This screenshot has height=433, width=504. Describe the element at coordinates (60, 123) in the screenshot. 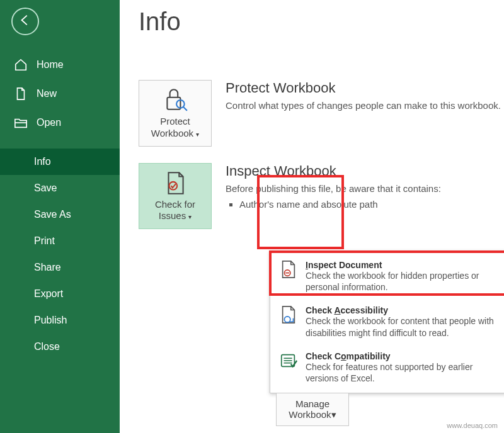

I see `nav-open: Open` at that location.